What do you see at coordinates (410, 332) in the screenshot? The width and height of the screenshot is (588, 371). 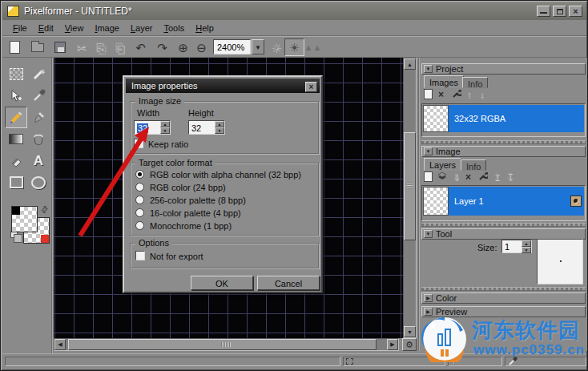 I see `scroll-down-icon: ▼` at bounding box center [410, 332].